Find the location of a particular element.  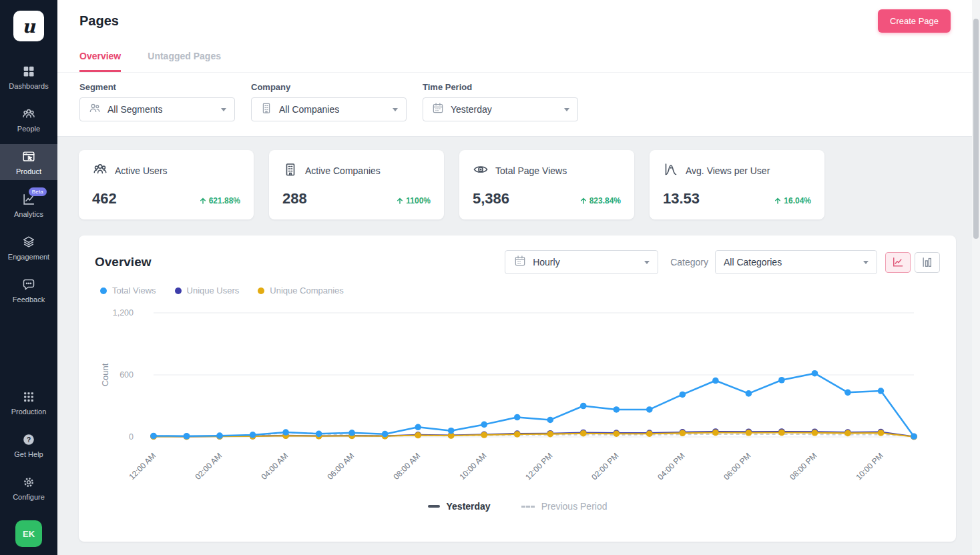

svg-text: 10:00 AM is located at coordinates (473, 466).